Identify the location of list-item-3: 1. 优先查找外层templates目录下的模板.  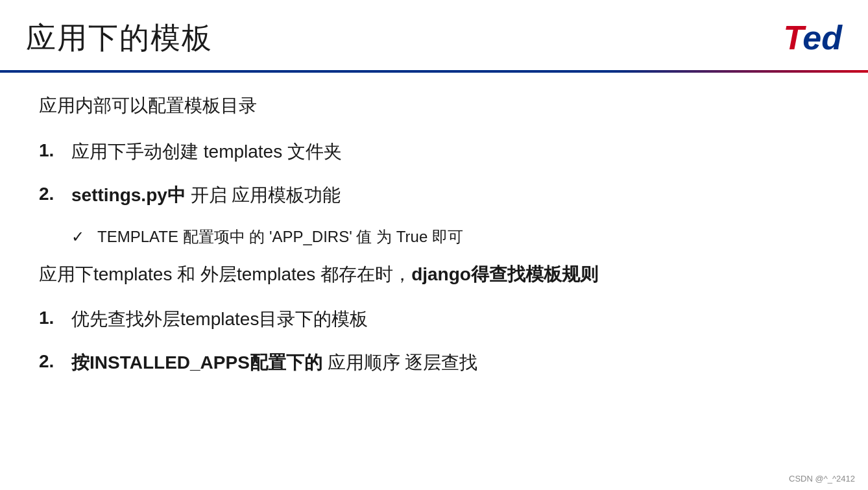
(434, 319).